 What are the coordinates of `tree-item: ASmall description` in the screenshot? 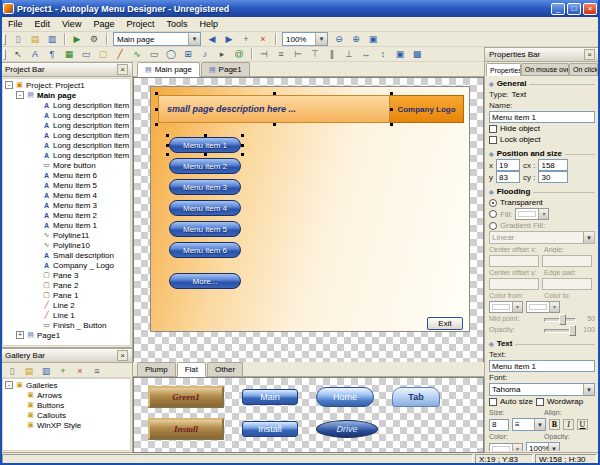 It's located at (66, 255).